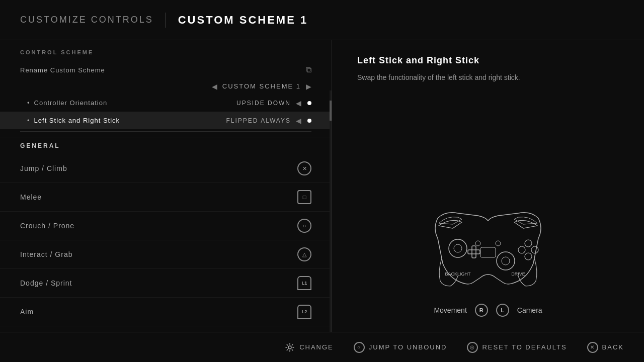  Describe the element at coordinates (67, 103) in the screenshot. I see `controller-orientation-label: • Controller Orientation` at that location.